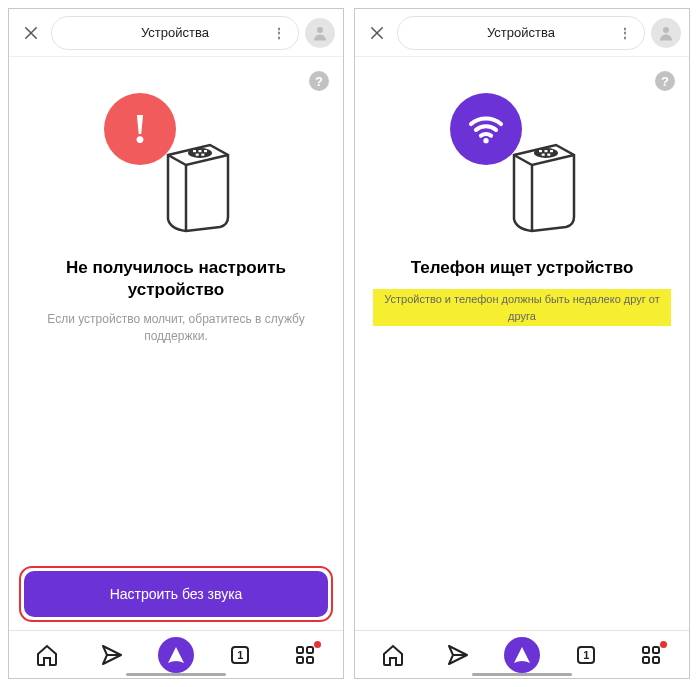 The image size is (700, 687). Describe the element at coordinates (176, 279) in the screenshot. I see `heading: Не получилось настроить устройство` at that location.